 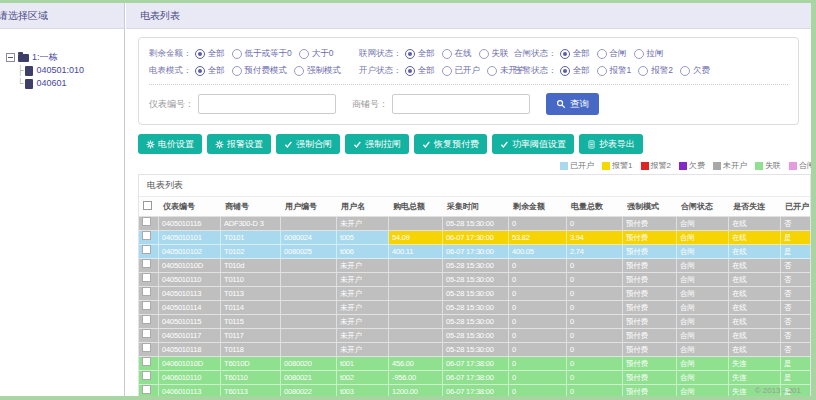 What do you see at coordinates (476, 252) in the screenshot?
I see `table-cell: 06-07 17:30:00` at bounding box center [476, 252].